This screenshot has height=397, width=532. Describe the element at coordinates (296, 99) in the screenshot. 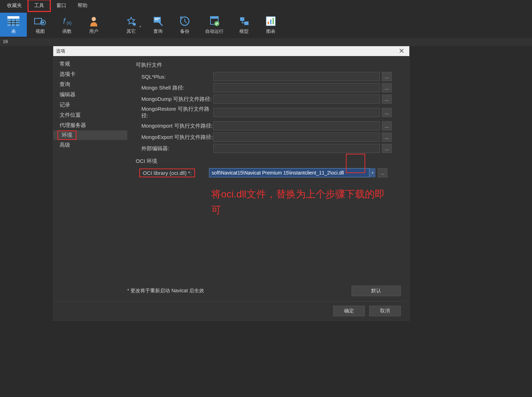

I see `input-mongodump` at that location.